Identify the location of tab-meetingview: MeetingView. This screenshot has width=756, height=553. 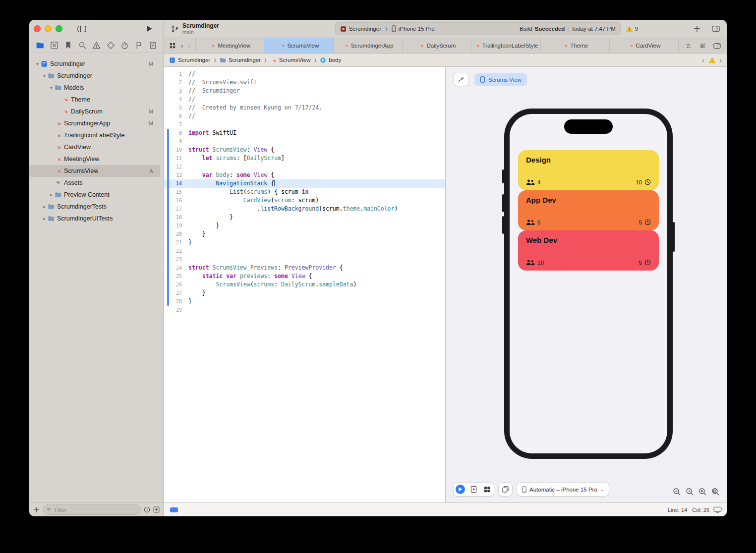
(230, 46).